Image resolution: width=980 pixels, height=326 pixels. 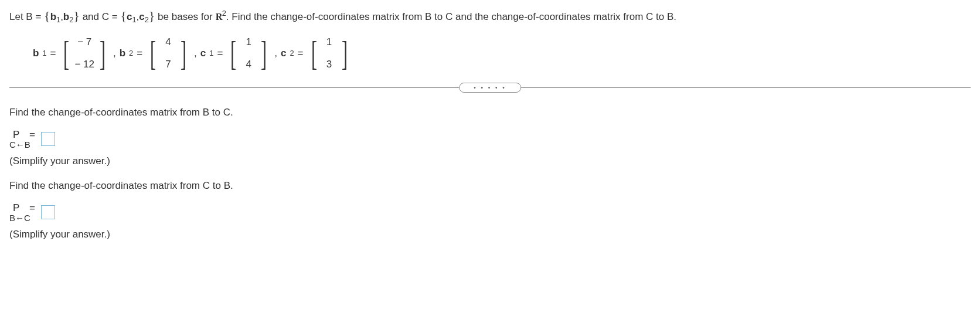 I want to click on b1-label-sub: 1, so click(x=45, y=53).